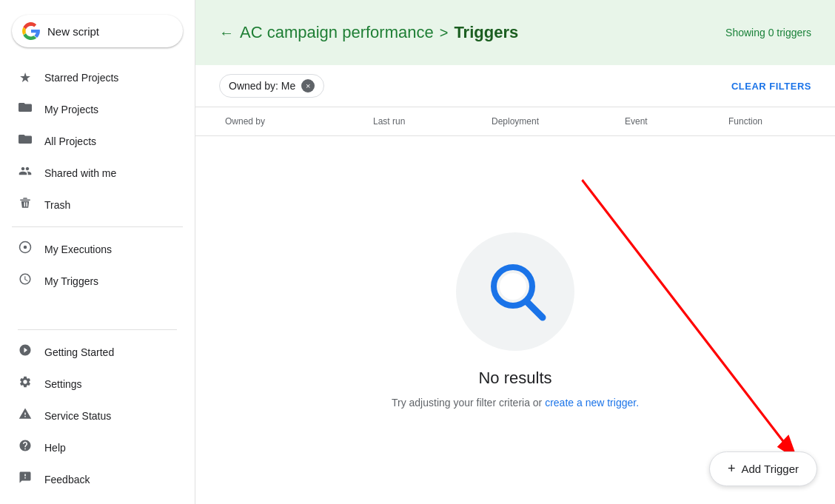  I want to click on sidebar-item-help: Help, so click(95, 447).